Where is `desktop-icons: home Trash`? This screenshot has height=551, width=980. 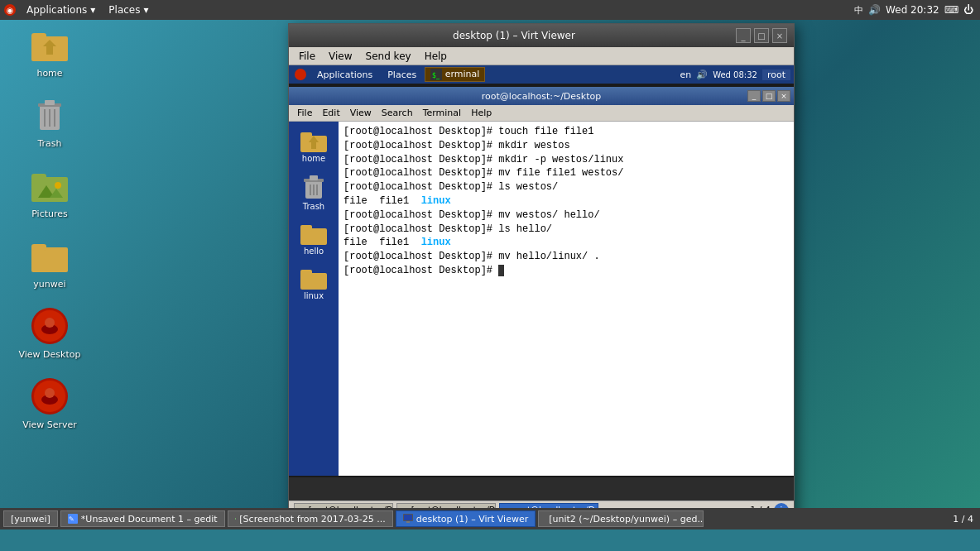
desktop-icons: home Trash is located at coordinates (50, 228).